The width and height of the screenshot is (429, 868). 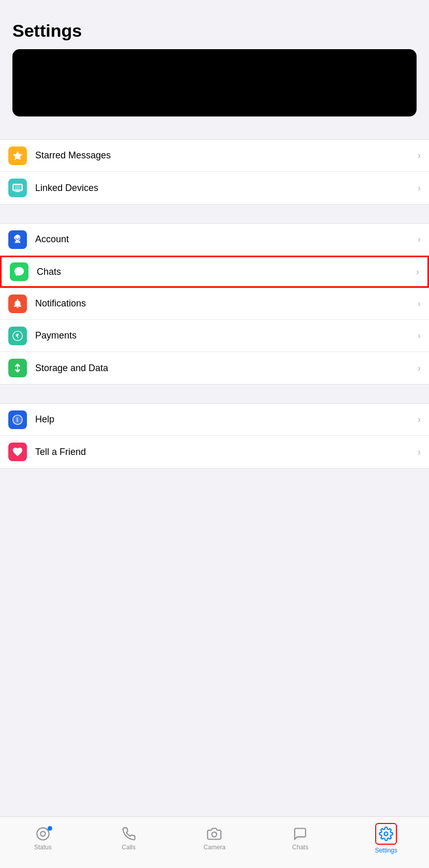 What do you see at coordinates (214, 304) in the screenshot?
I see `notifications-item: Notifications ›` at bounding box center [214, 304].